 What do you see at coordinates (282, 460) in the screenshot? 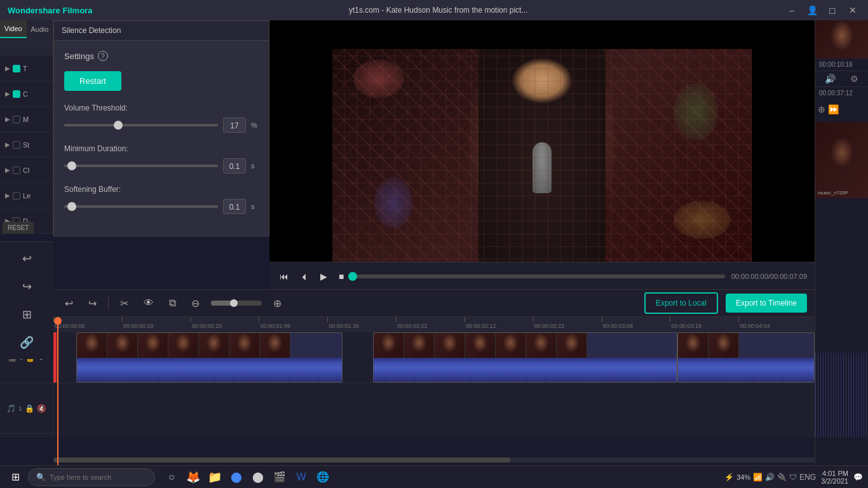
I see `h-scroll-thumb` at bounding box center [282, 460].